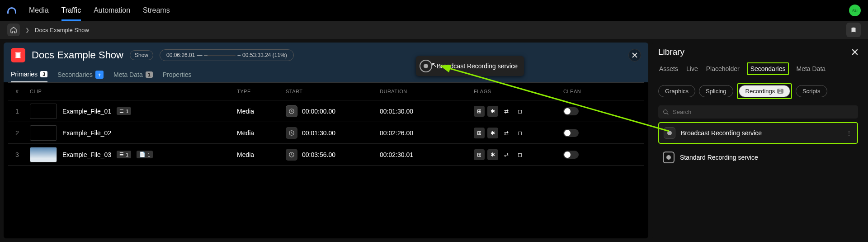 This screenshot has width=868, height=242. Describe the element at coordinates (87, 111) in the screenshot. I see `clip-name: Example_File_01` at that location.